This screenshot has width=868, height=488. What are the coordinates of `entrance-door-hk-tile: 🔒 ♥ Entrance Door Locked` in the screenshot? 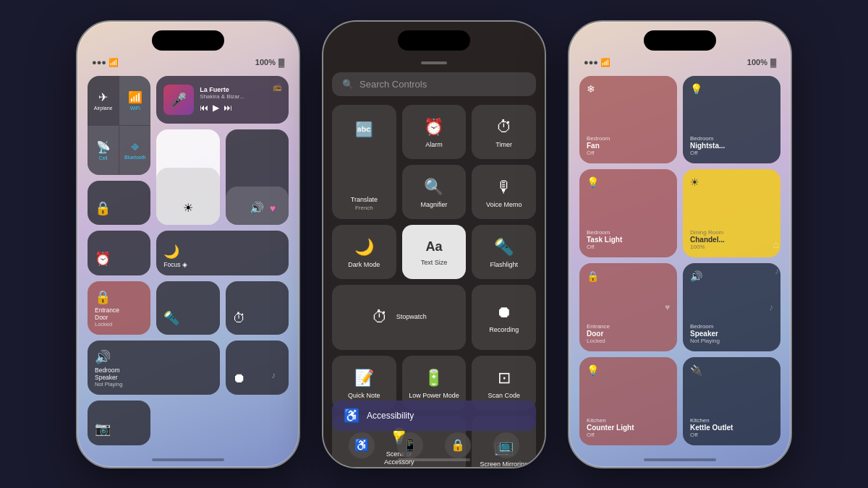 It's located at (628, 307).